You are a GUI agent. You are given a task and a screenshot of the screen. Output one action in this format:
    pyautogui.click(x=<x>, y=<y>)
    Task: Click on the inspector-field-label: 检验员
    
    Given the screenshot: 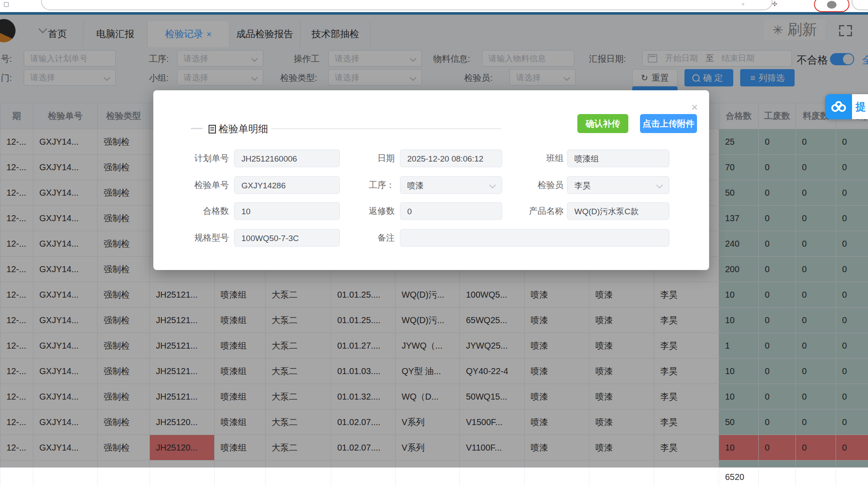 What is the action you would take?
    pyautogui.click(x=535, y=185)
    